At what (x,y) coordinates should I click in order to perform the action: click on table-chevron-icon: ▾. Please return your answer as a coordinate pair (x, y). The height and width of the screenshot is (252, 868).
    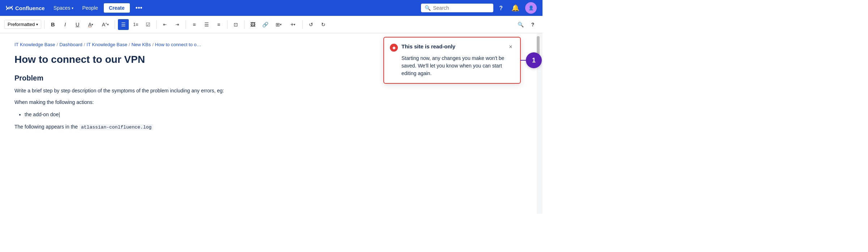
    Looking at the image, I should click on (281, 25).